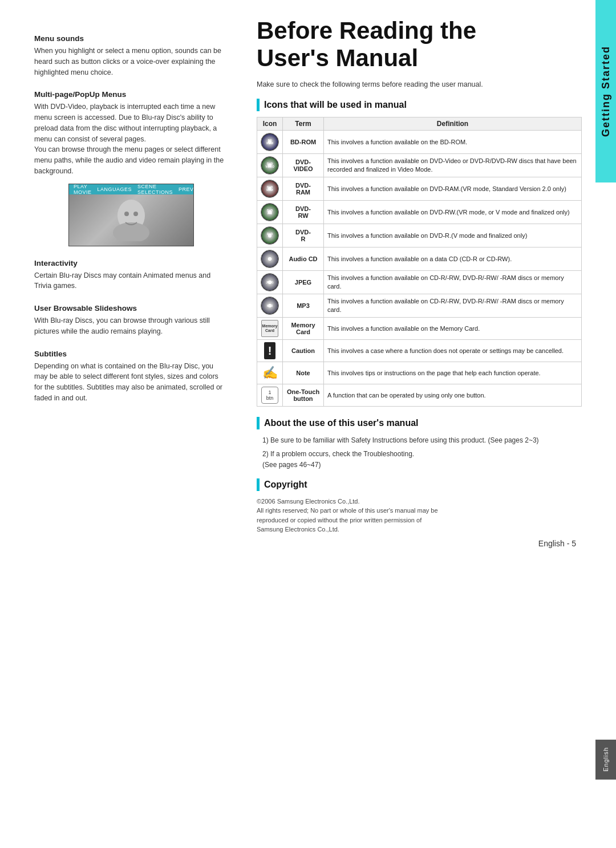  What do you see at coordinates (303, 306) in the screenshot?
I see `term-cell: MP3` at bounding box center [303, 306].